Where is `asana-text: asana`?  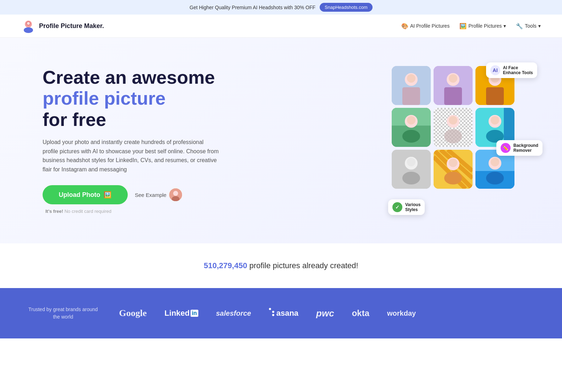 asana-text: asana is located at coordinates (287, 313).